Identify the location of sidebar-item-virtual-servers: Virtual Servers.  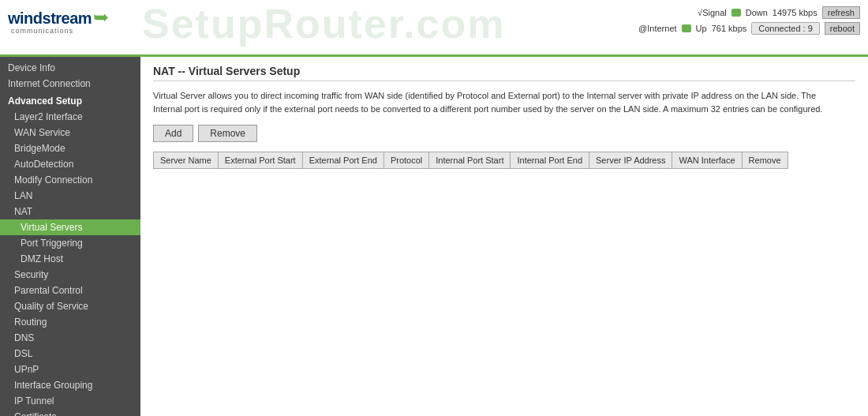
(70, 227).